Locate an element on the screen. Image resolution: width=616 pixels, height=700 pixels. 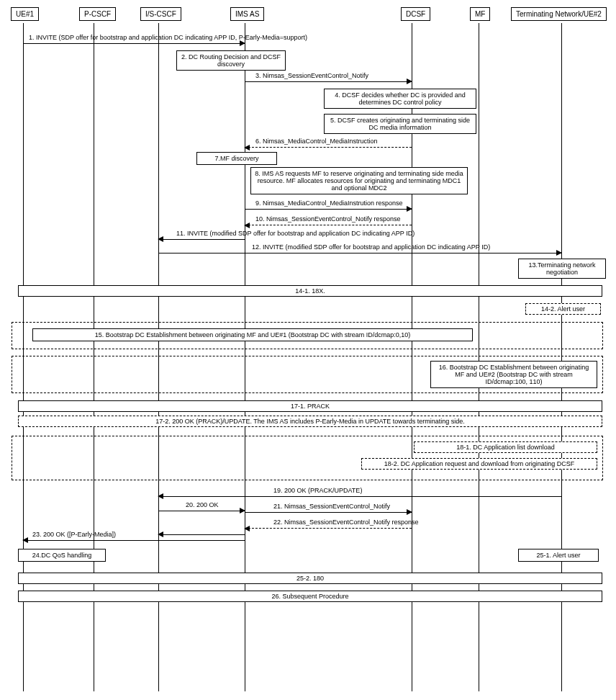
msg-9-arrow is located at coordinates (328, 209).